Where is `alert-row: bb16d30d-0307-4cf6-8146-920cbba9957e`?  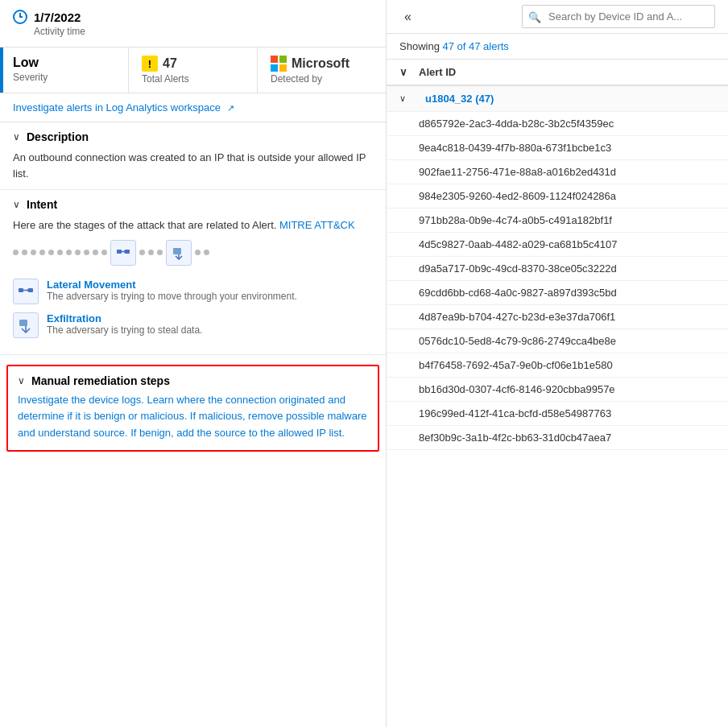 alert-row: bb16d30d-0307-4cf6-8146-920cbba9957e is located at coordinates (557, 390).